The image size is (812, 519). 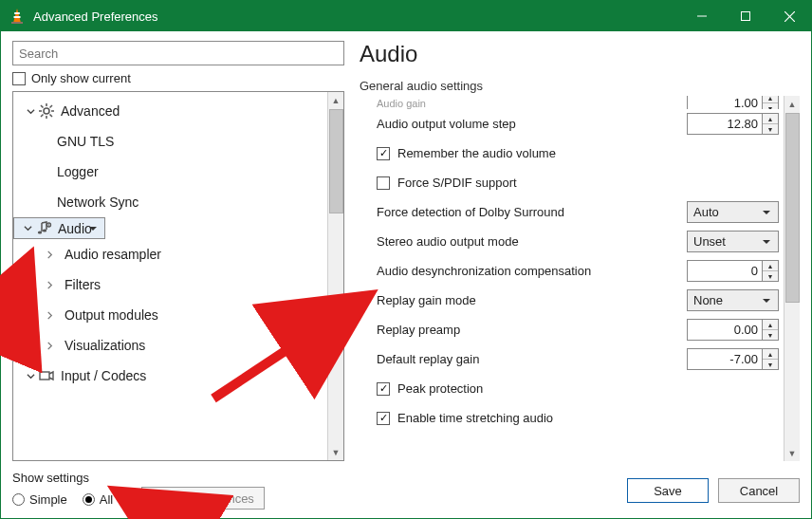 What do you see at coordinates (82, 78) in the screenshot?
I see `only-show-current-label: Only show current` at bounding box center [82, 78].